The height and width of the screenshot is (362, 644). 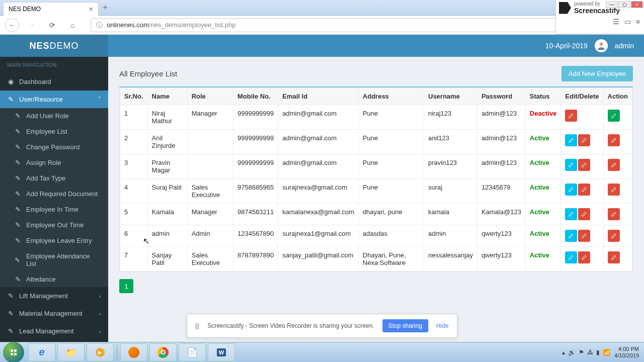 What do you see at coordinates (39, 46) in the screenshot?
I see `logo-bold: NES` at bounding box center [39, 46].